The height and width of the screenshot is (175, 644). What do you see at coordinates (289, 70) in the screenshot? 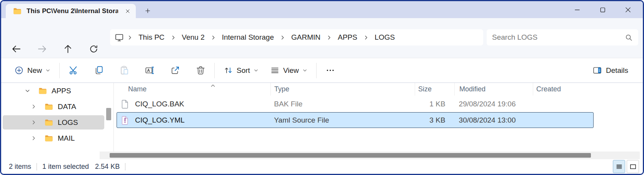
I see `view-button: View` at bounding box center [289, 70].